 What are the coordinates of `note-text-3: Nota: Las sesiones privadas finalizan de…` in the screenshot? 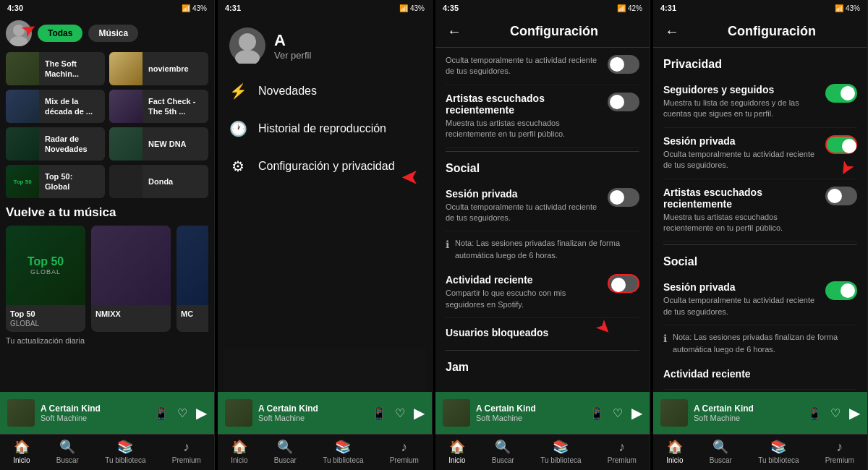 It's located at (547, 249).